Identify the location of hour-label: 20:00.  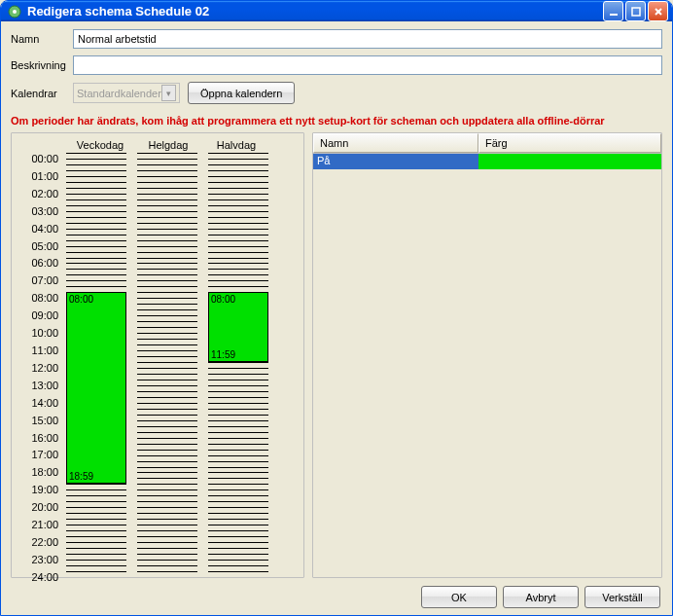
(41, 510).